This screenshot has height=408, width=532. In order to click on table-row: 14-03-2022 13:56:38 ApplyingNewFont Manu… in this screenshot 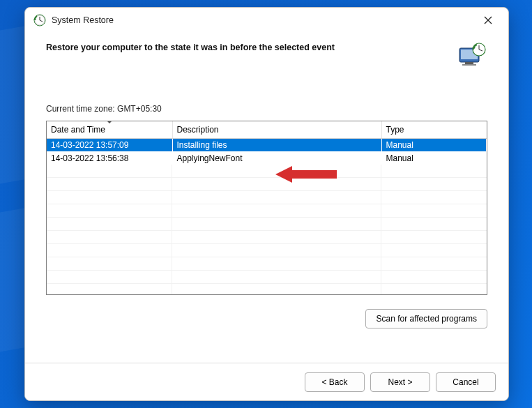, I will do `click(266, 158)`.